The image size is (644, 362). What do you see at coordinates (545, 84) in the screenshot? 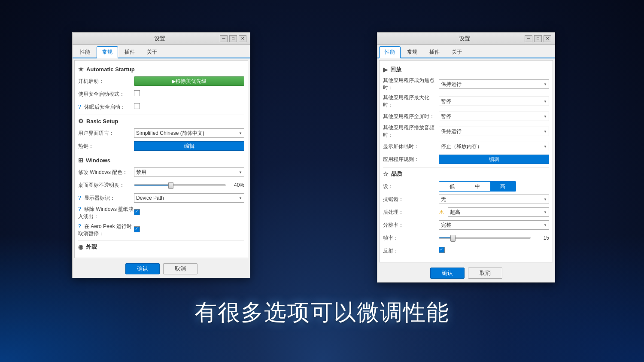
I see `focus-dropdown-arrow: ▼` at bounding box center [545, 84].